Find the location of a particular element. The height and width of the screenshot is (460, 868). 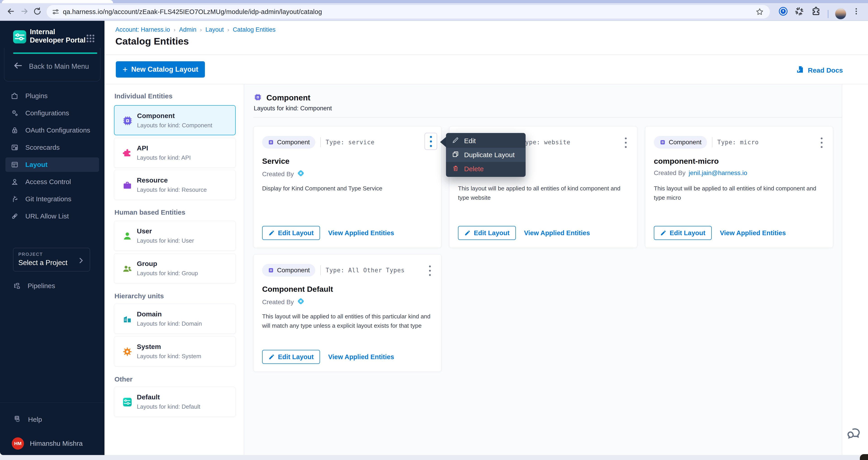

entity-name: Resource is located at coordinates (152, 180).